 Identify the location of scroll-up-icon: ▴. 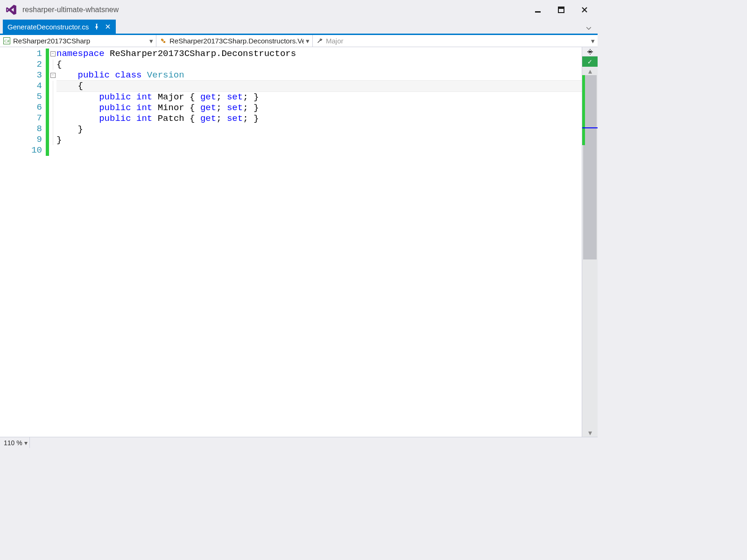
(590, 71).